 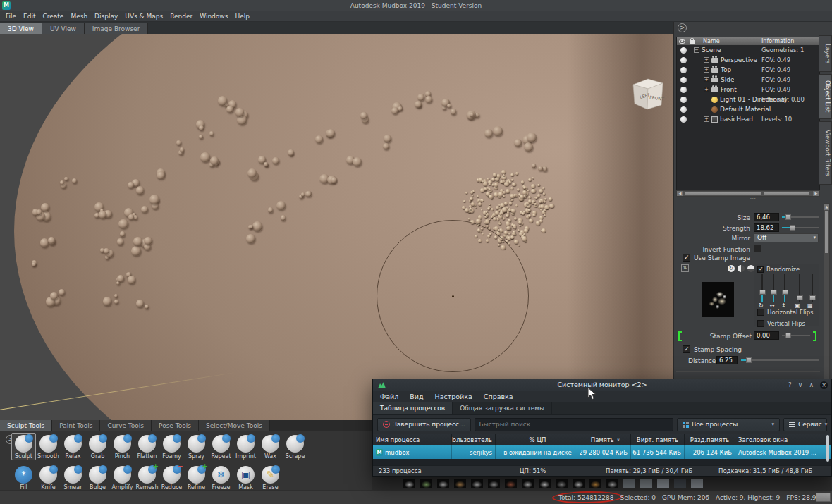 What do you see at coordinates (766, 217) in the screenshot?
I see `size-input: 6,46` at bounding box center [766, 217].